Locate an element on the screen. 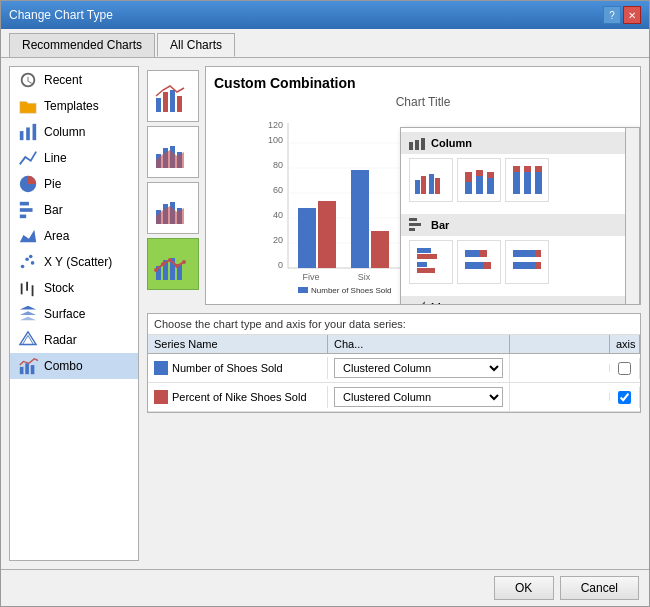 This screenshot has height=607, width=650. dialog-title: Change Chart Type is located at coordinates (61, 15).